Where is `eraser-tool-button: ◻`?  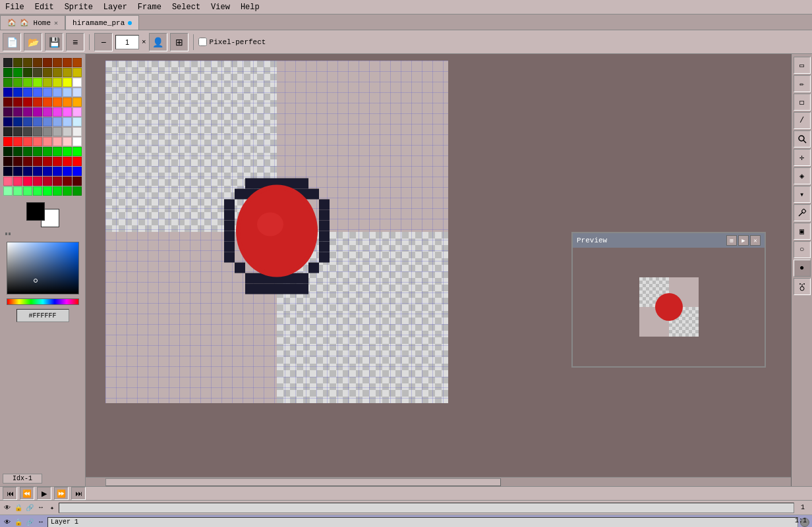 eraser-tool-button: ◻ is located at coordinates (802, 102).